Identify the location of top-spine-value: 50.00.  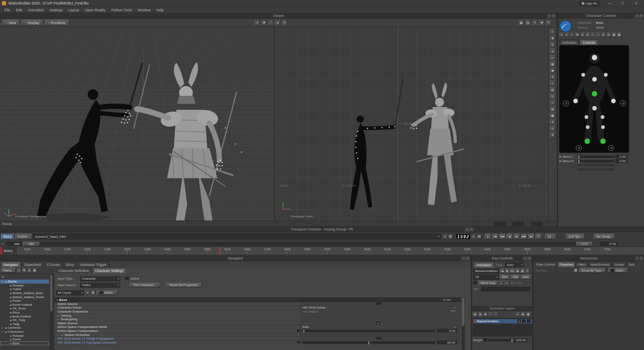
(447, 342).